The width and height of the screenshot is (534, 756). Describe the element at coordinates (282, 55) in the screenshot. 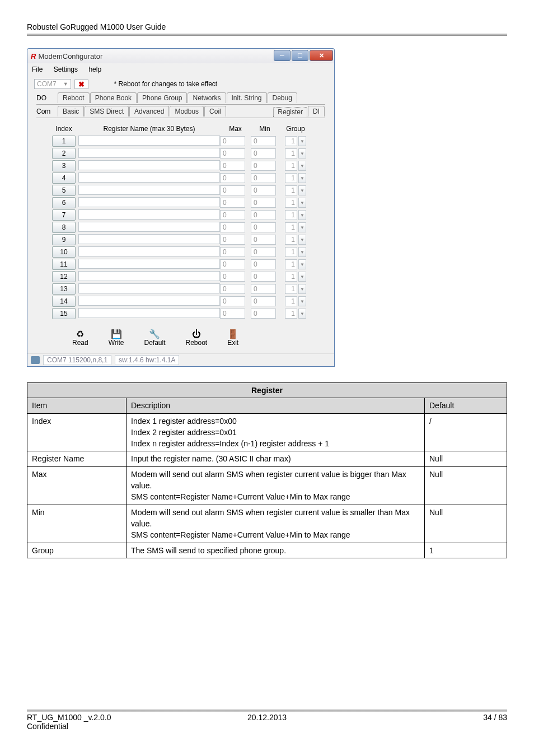

I see `minimize-button: ─` at that location.